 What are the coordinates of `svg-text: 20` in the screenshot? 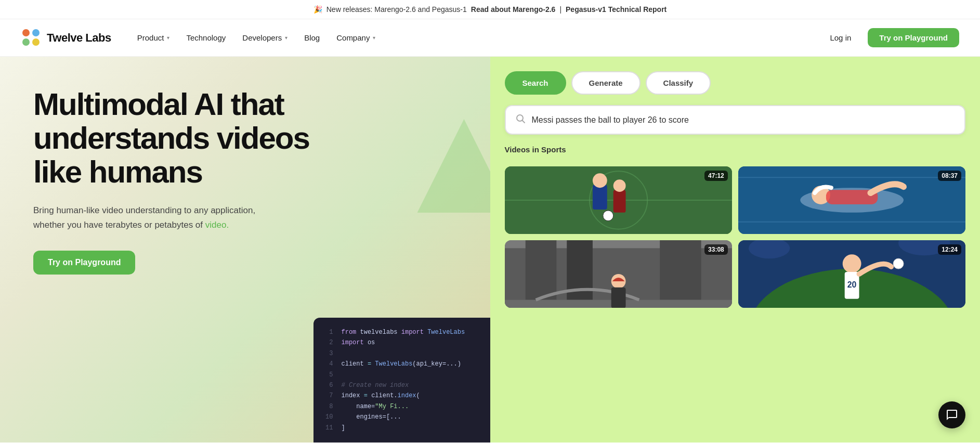 It's located at (852, 285).